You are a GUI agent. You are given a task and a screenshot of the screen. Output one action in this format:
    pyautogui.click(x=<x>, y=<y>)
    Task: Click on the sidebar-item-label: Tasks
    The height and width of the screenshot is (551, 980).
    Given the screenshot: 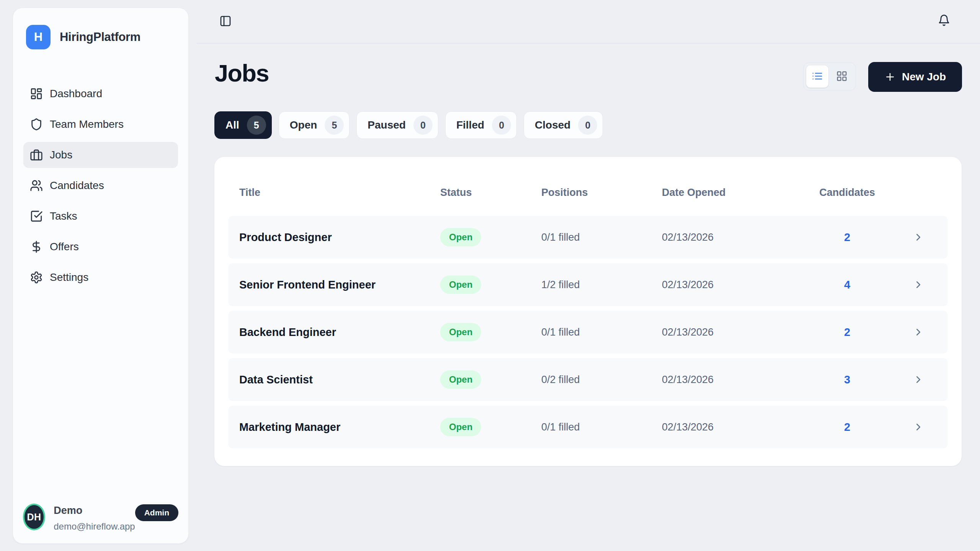 What is the action you would take?
    pyautogui.click(x=64, y=216)
    